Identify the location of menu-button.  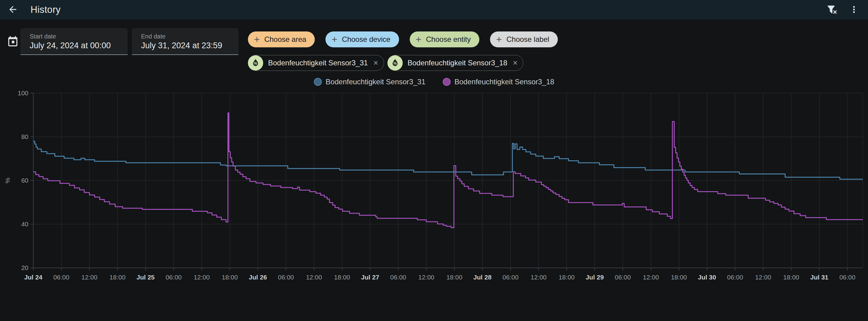
(854, 10).